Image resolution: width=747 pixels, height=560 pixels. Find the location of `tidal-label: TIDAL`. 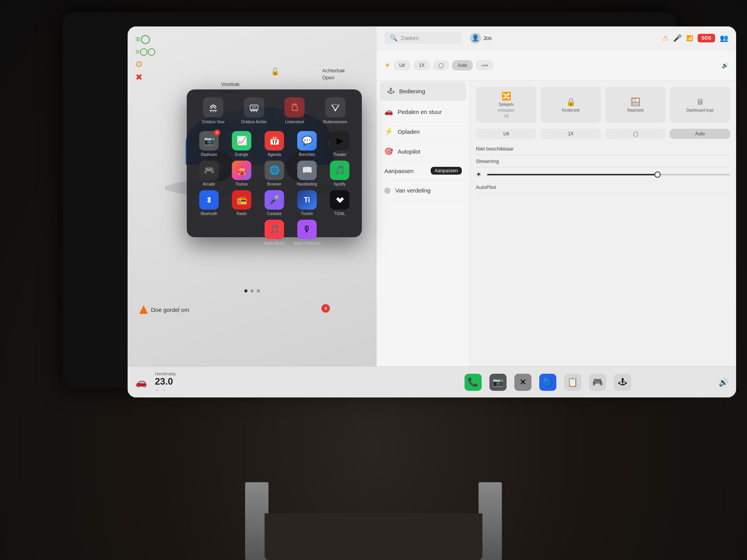

tidal-label: TIDAL is located at coordinates (340, 214).